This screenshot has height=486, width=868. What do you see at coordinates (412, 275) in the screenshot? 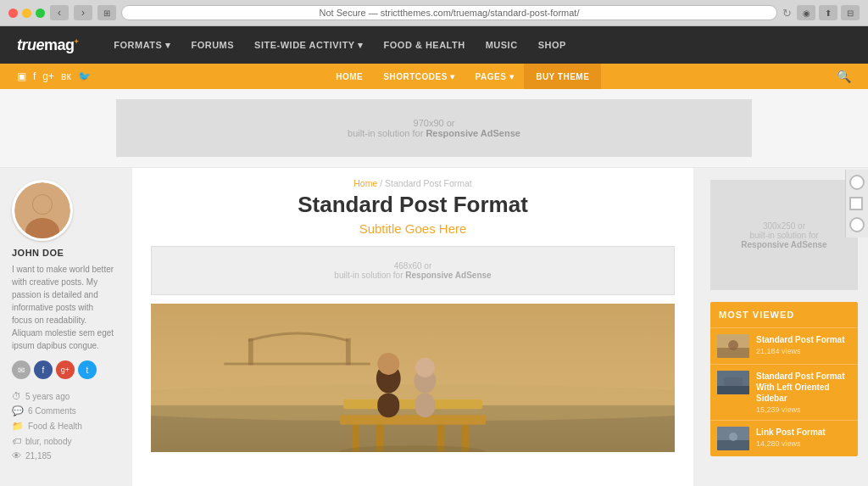
I see `post-ad-text: built-in solution for Responsive AdSense` at bounding box center [412, 275].